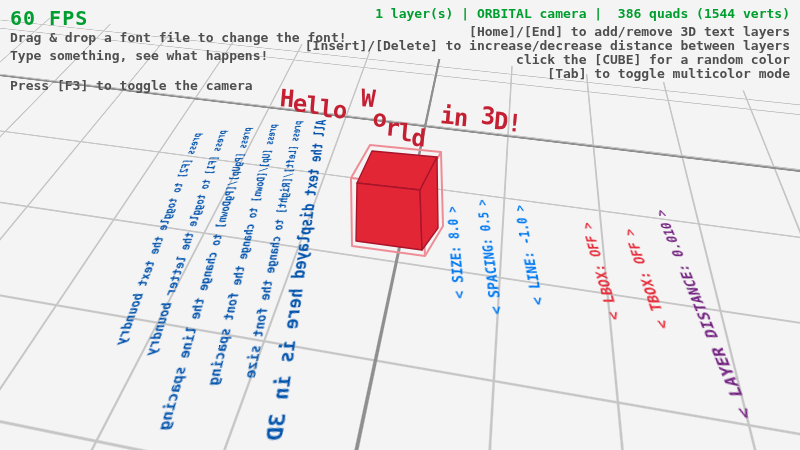 The height and width of the screenshot is (450, 800). I want to click on hint-type-something: Type something, see what happens!, so click(139, 56).